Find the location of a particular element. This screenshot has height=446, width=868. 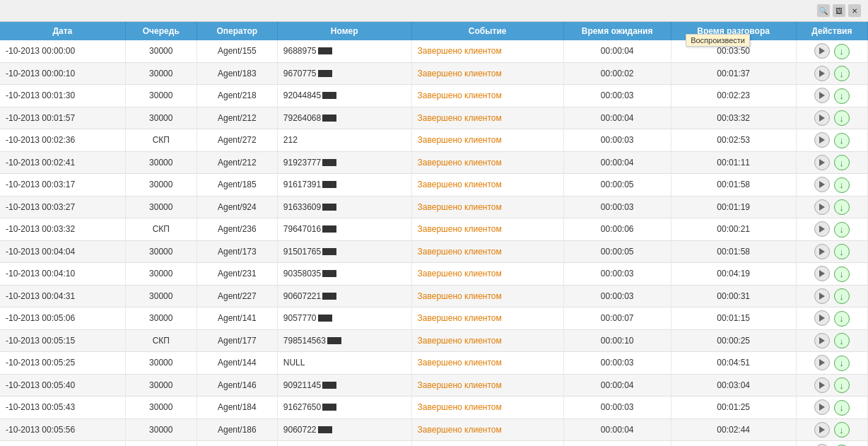

table-row: -10-2013 00:01:30 30000 Agent/218 920448… is located at coordinates (434, 96).